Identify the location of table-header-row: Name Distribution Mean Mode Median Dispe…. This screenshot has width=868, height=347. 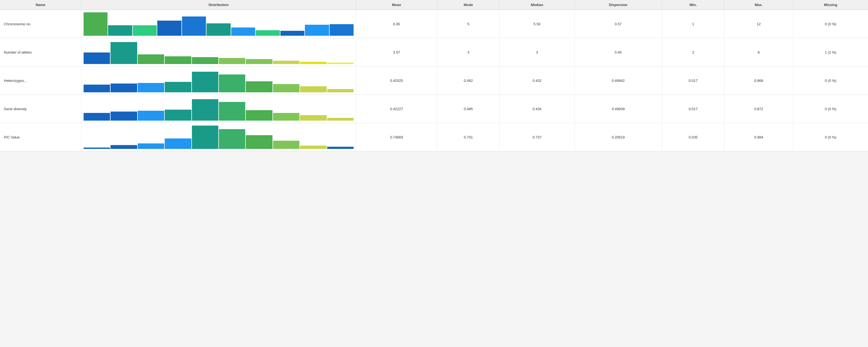
(434, 5).